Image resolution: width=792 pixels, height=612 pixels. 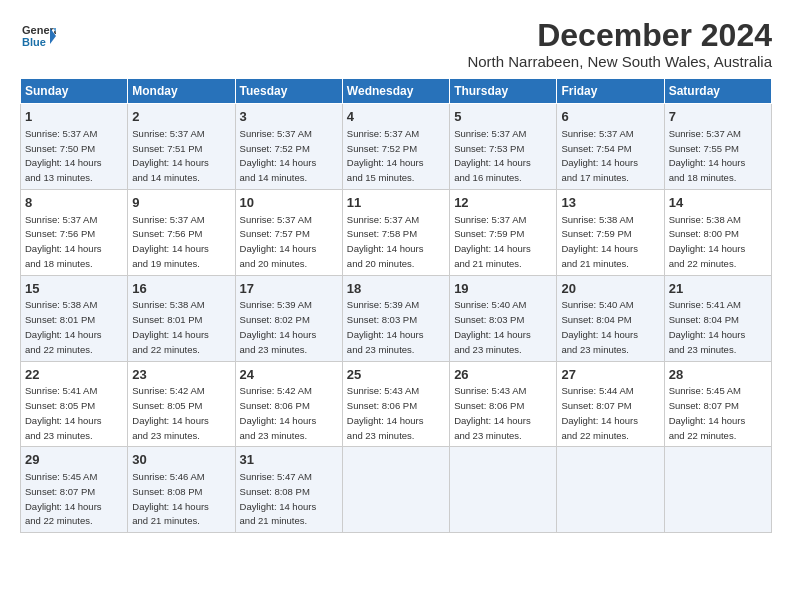 I want to click on day-info: Sunrise: 5:37 AM Sunset: 7:57 PM Dayligh…, so click(x=278, y=242).